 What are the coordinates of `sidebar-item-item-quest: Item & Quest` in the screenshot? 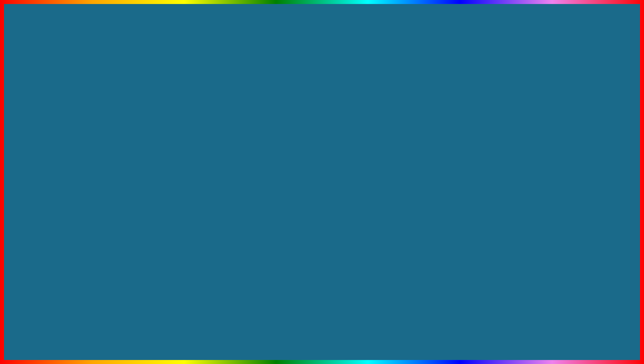 It's located at (478, 160).